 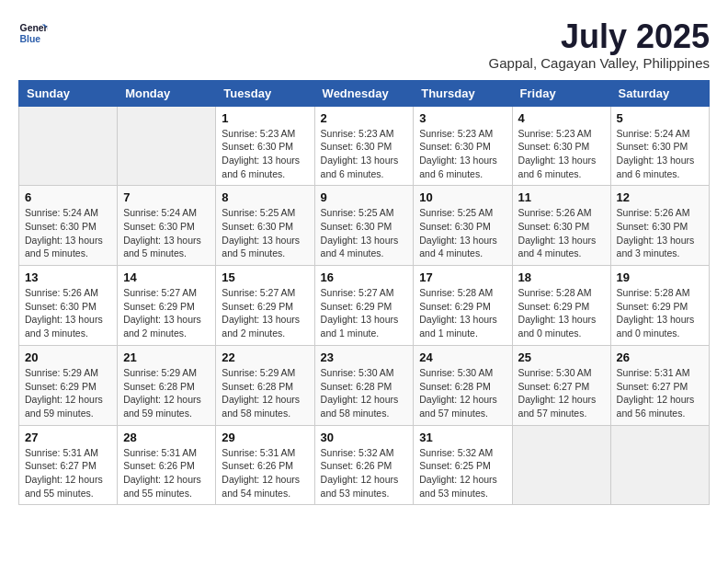 I want to click on calendar-cell: 30Sunrise: 5:32 AM Sunset: 6:26 PM Dayli…, so click(x=364, y=465).